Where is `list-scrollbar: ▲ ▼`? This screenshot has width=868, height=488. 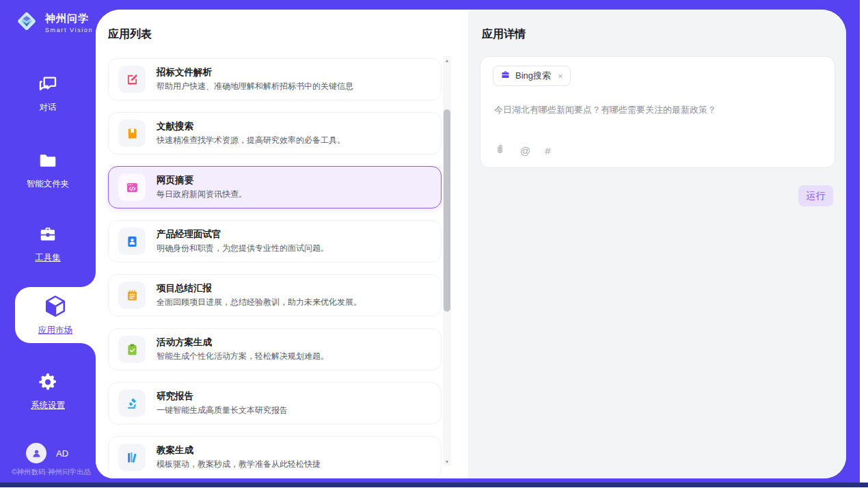
list-scrollbar: ▲ ▼ is located at coordinates (447, 261).